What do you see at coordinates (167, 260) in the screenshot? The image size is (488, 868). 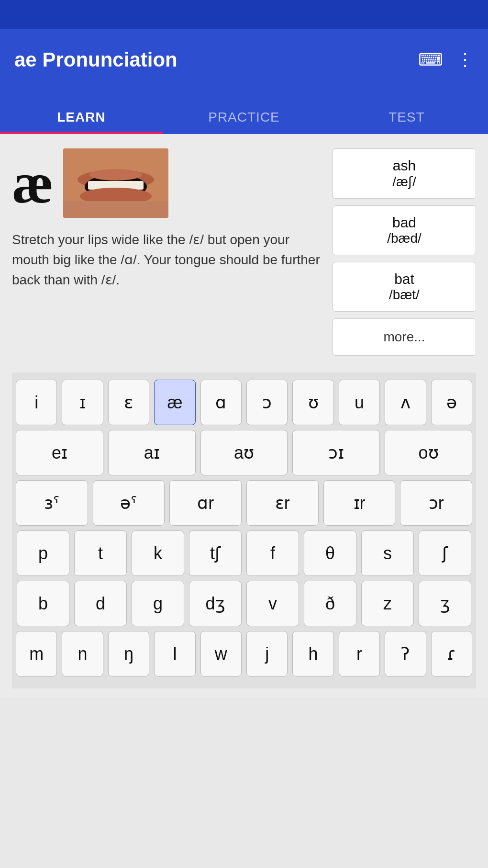 I see `phoneme-description: Stretch your lips wide like the /ɛ/ but …` at bounding box center [167, 260].